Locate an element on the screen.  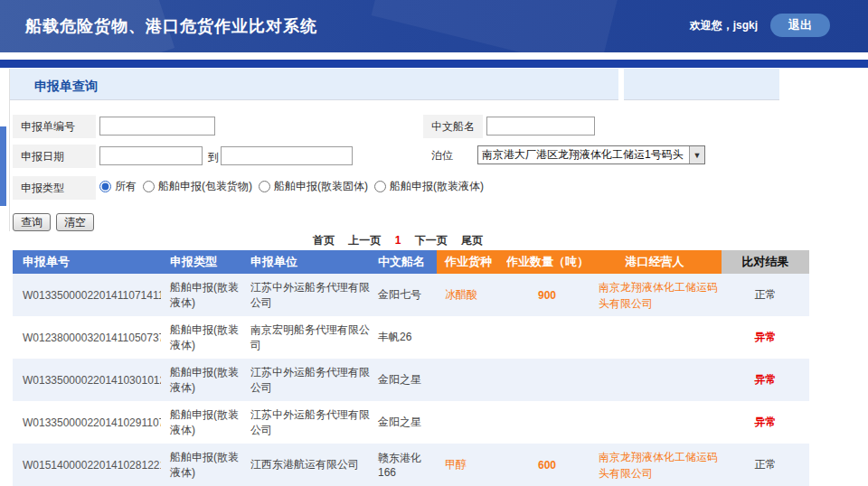
berth-label: 泊位 is located at coordinates (450, 155).